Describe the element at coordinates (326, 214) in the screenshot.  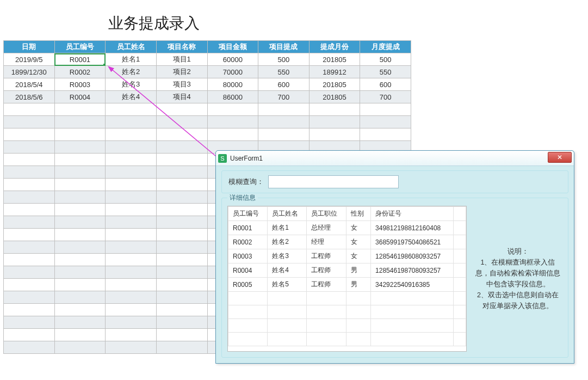
I see `emp-column-header: 员工职位` at that location.